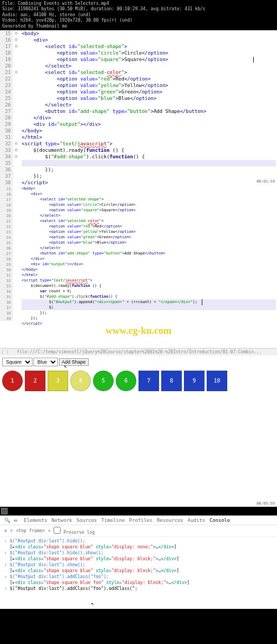 The height and width of the screenshot is (644, 277). I want to click on tab-resources: Resources, so click(170, 520).